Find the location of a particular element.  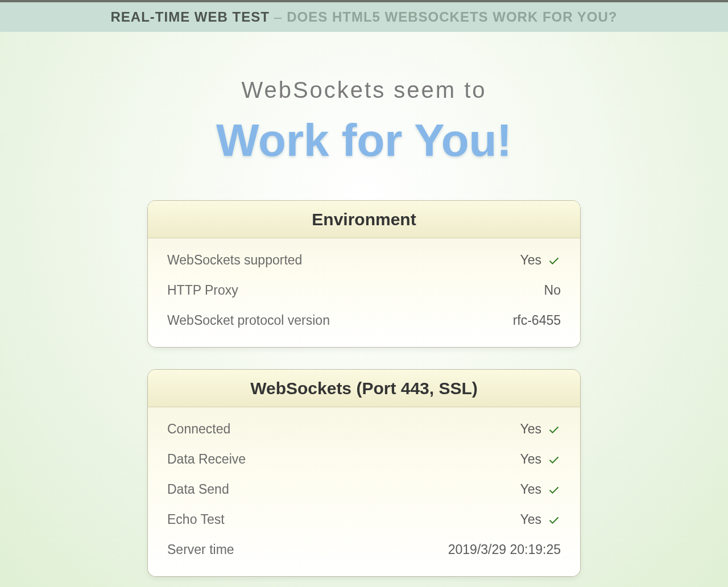

environment-panel-header: Environment is located at coordinates (364, 220).